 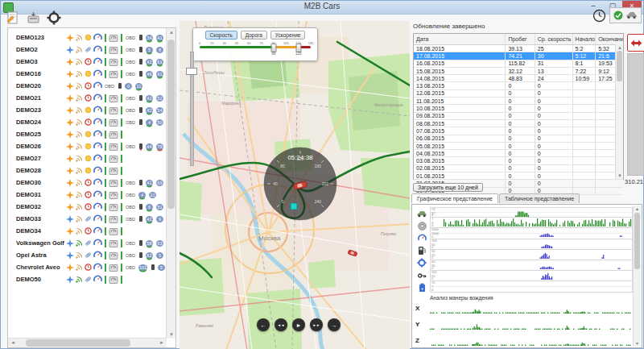 I want to click on trip-cell: 14.08.2015, so click(x=460, y=78).